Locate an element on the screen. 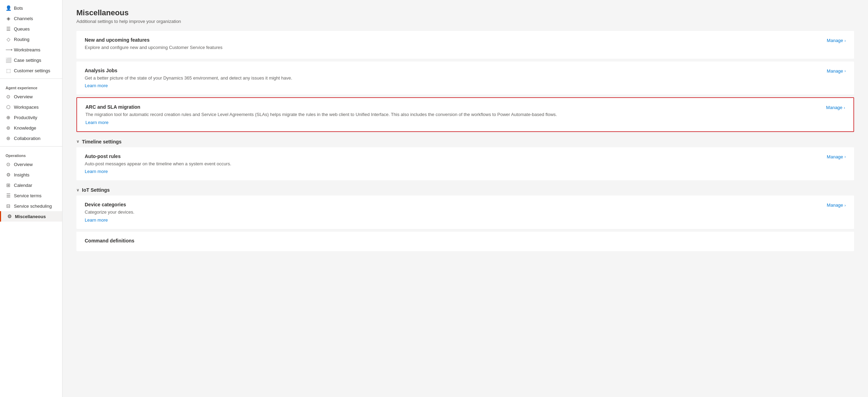  sidebar-section-agent-experience: Agent experience is located at coordinates (31, 86).